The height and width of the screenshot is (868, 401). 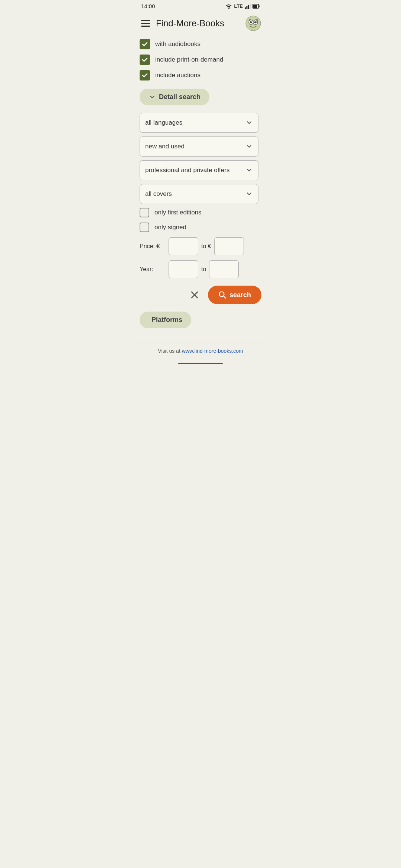 I want to click on auctions-checkbox, so click(x=145, y=75).